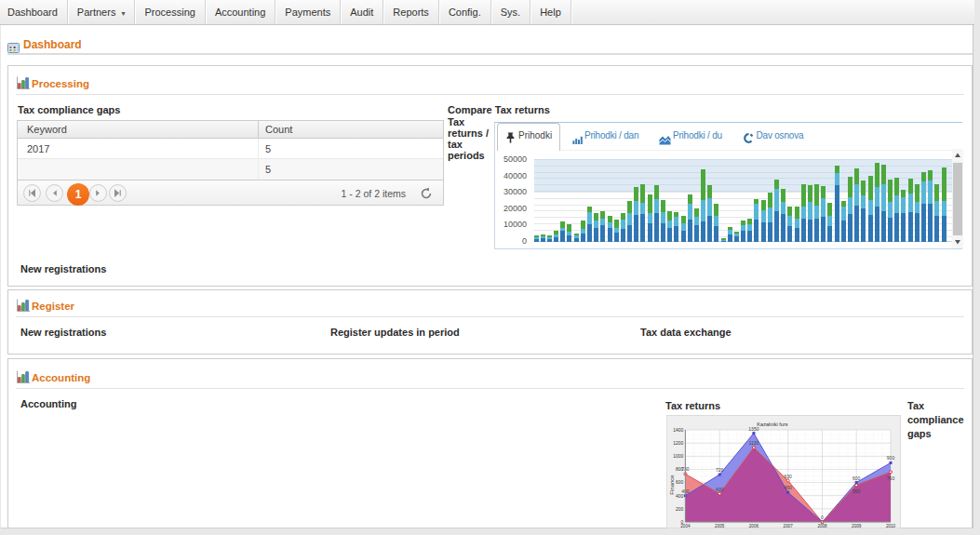 The image size is (980, 535). I want to click on svg-text: 200, so click(679, 509).